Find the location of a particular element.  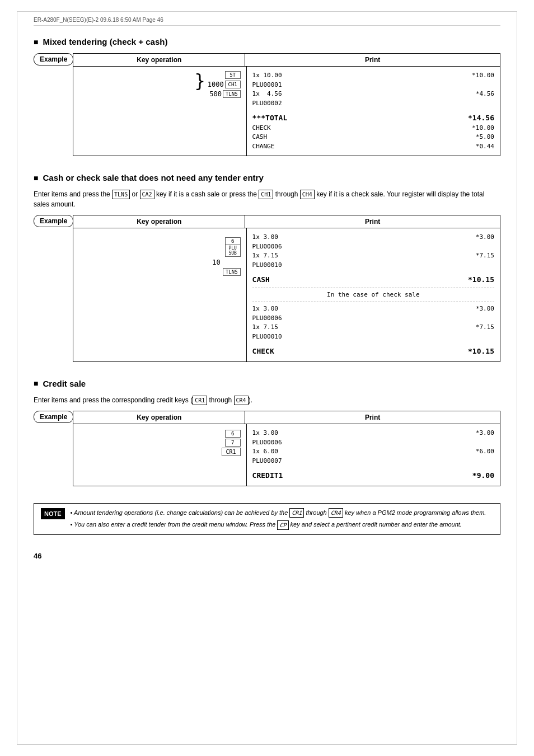

s2-cash-total: CASH*10.15 is located at coordinates (373, 280).